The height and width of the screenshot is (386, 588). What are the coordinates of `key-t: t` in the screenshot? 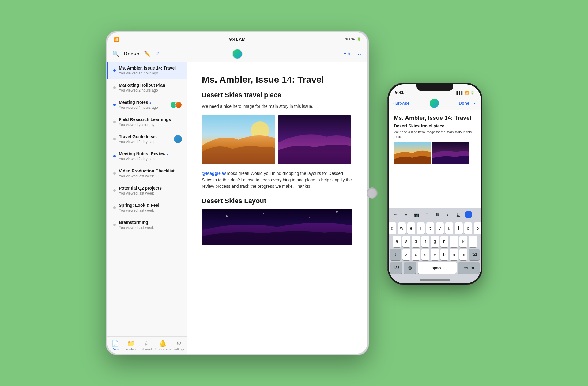 It's located at (430, 228).